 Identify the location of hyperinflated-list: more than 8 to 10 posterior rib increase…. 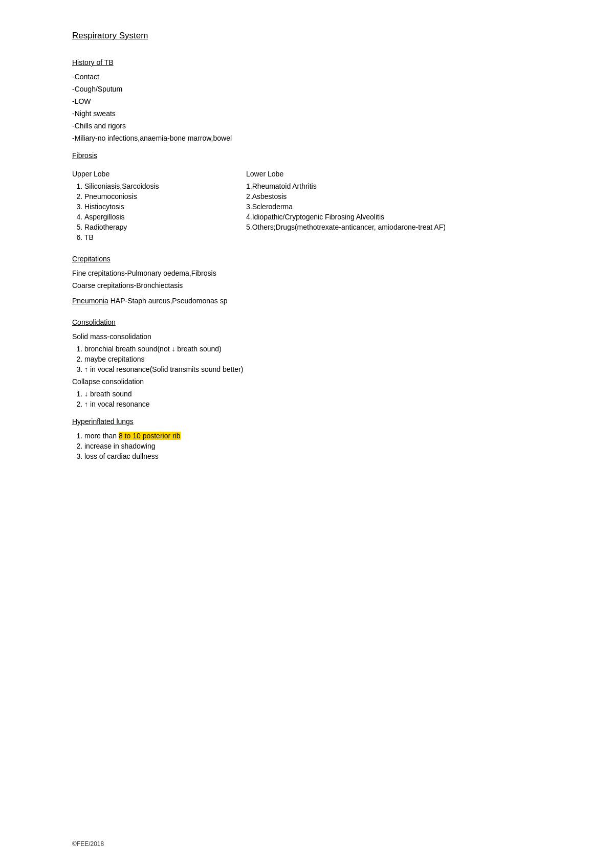
(298, 446).